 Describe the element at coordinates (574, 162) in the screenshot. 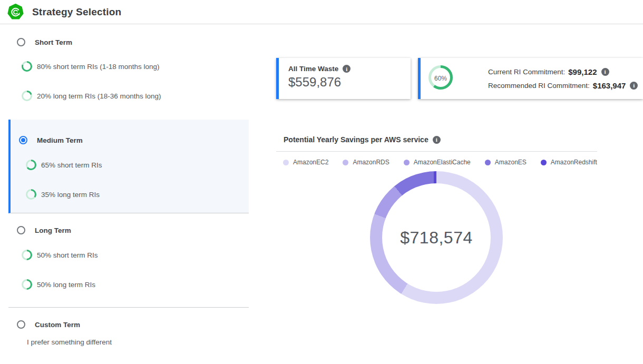

I see `legend-label: AmazonRedshift` at that location.